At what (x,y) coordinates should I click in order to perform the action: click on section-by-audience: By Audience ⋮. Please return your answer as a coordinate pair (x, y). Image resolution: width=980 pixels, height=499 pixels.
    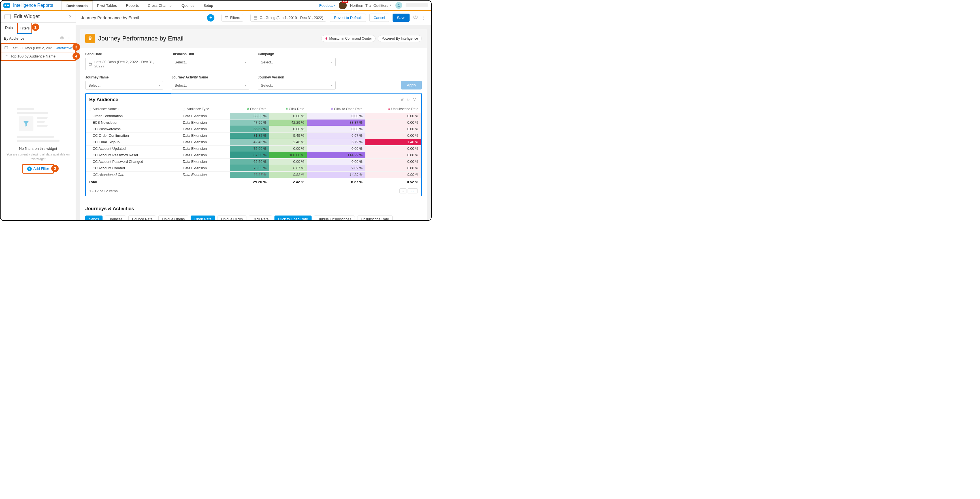
    Looking at the image, I should click on (38, 38).